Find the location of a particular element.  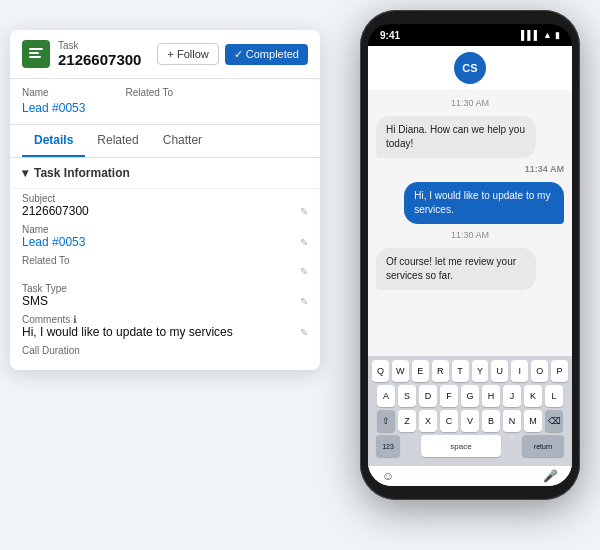

avatar: CS is located at coordinates (470, 68).